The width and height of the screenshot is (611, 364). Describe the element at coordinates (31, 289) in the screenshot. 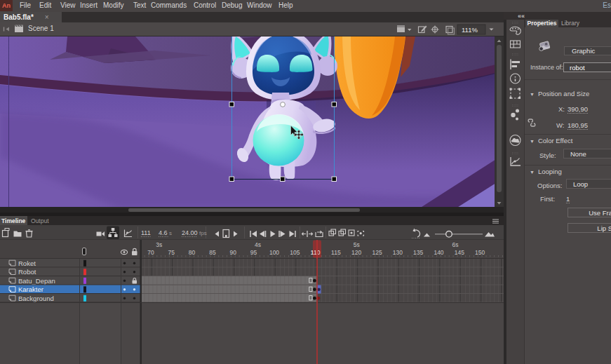

I see `svg-text: Karakter` at that location.